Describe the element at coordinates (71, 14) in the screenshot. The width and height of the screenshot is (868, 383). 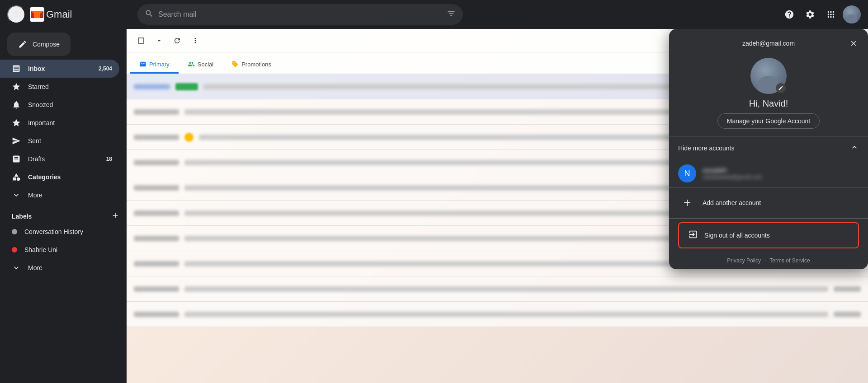
I see `topbar-left: Gmail` at that location.